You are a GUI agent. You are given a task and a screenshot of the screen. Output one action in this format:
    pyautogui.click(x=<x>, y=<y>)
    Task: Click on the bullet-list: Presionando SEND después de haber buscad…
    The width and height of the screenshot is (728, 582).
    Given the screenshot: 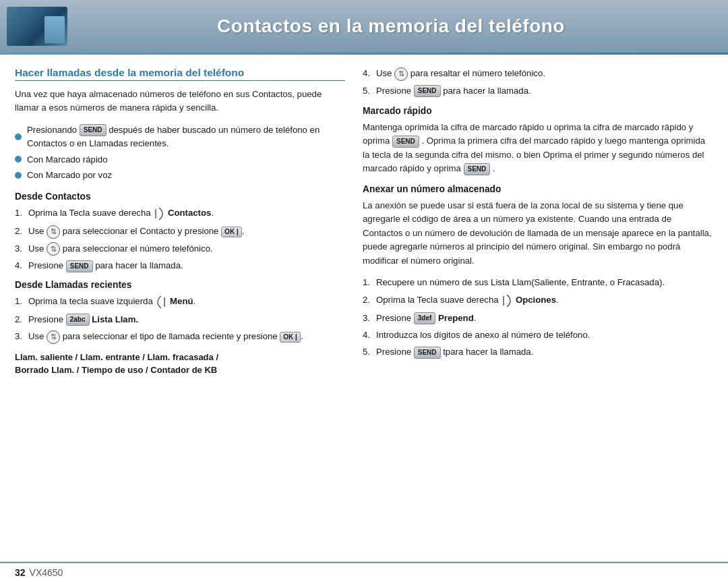 What is the action you would take?
    pyautogui.click(x=180, y=152)
    